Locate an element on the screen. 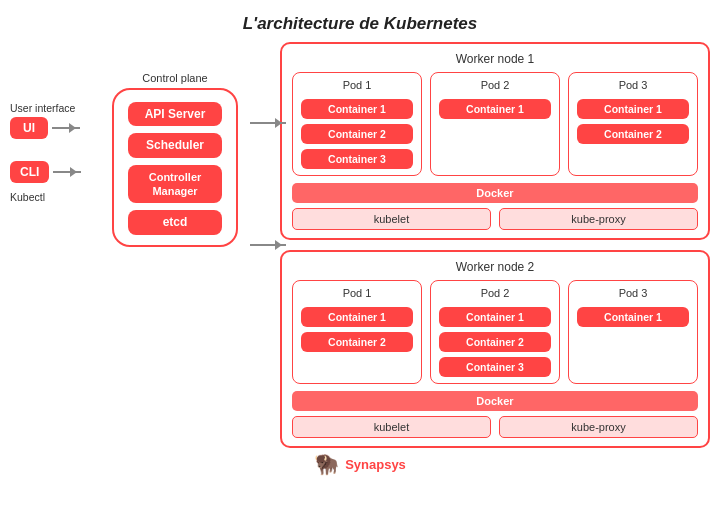 This screenshot has width=720, height=513. w1p2-c1: Container 1 is located at coordinates (495, 109).